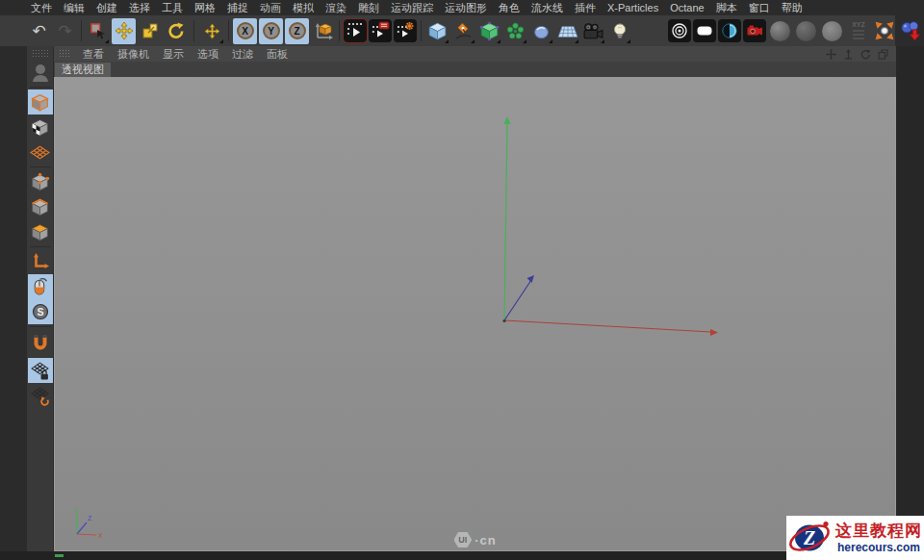 The height and width of the screenshot is (560, 924). What do you see at coordinates (866, 54) in the screenshot?
I see `rotate-view-icon` at bounding box center [866, 54].